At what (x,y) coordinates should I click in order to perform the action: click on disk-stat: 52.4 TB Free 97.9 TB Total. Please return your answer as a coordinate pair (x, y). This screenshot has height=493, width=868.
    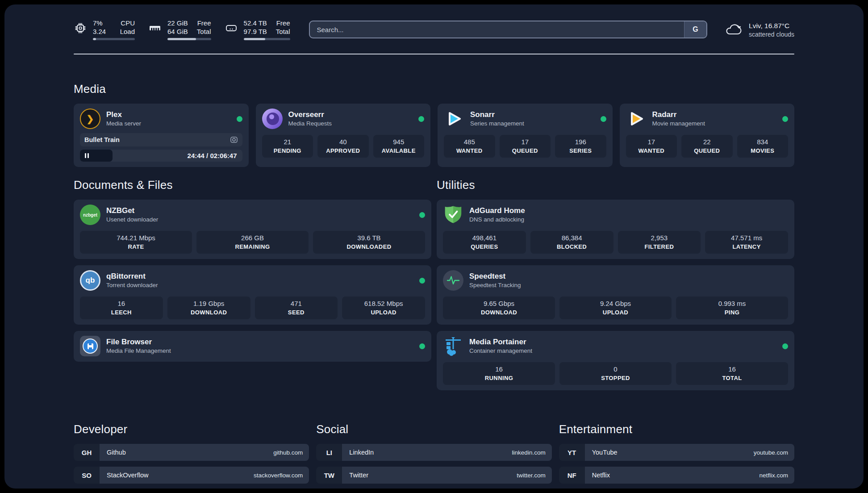
    Looking at the image, I should click on (257, 29).